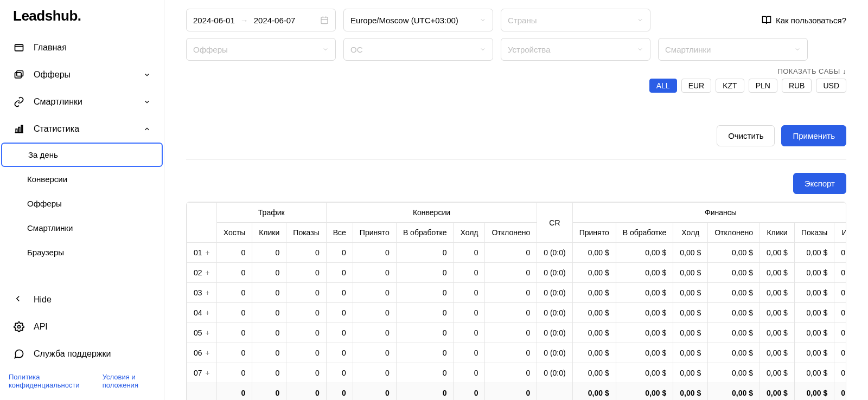  Describe the element at coordinates (763, 86) in the screenshot. I see `currency-tab-pln: PLN` at that location.